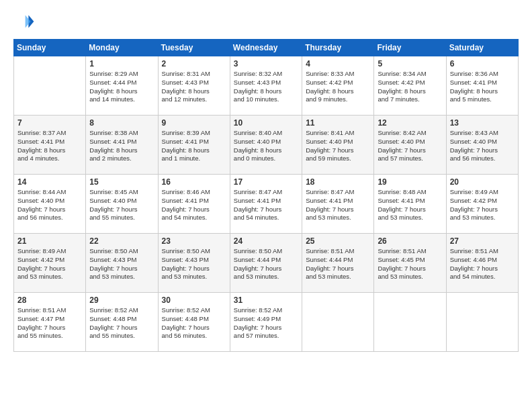 The height and width of the screenshot is (411, 532). Describe the element at coordinates (50, 324) in the screenshot. I see `cell-content: Sunrise: 8:51 AMSunset: 4:47 PMDaylight:…` at that location.